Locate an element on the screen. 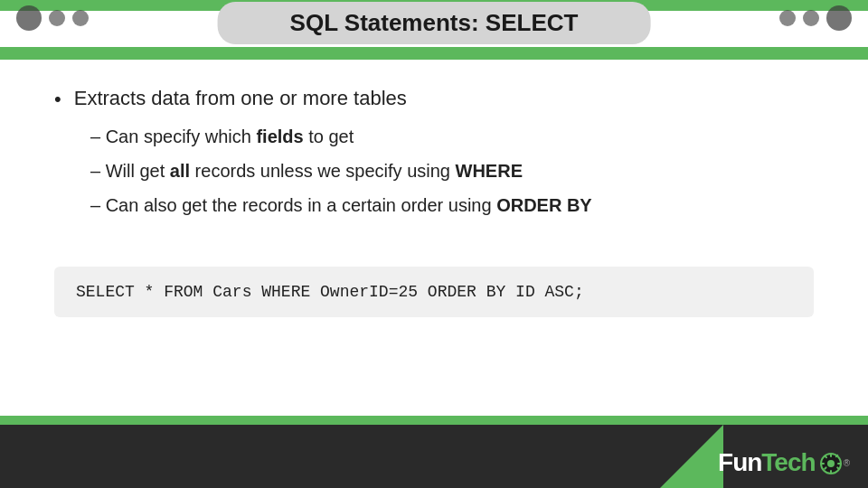 This screenshot has width=868, height=488. decor-circles-left is located at coordinates (52, 18).